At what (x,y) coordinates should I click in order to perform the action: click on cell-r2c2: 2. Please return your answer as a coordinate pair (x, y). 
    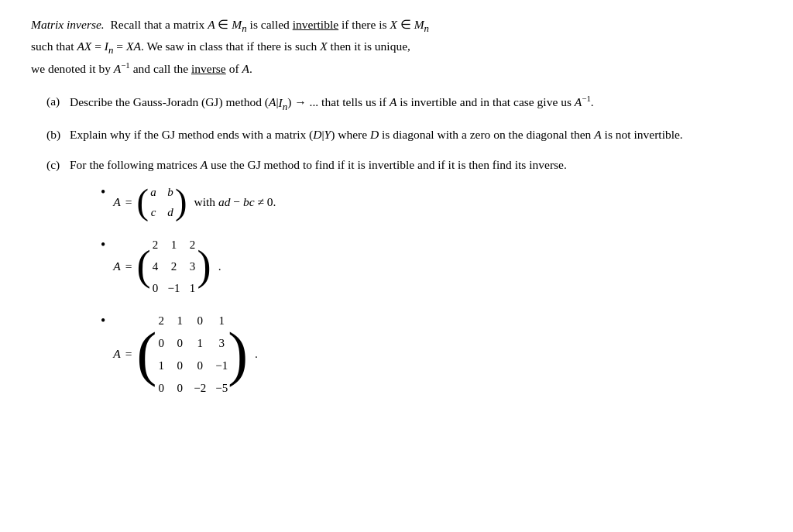
    Looking at the image, I should click on (174, 266).